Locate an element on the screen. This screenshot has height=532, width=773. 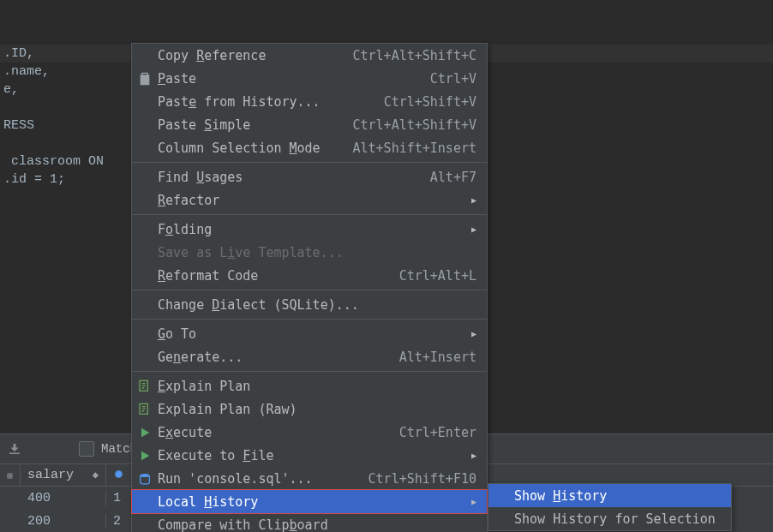
menu-item: Folding▶ is located at coordinates (309, 230).